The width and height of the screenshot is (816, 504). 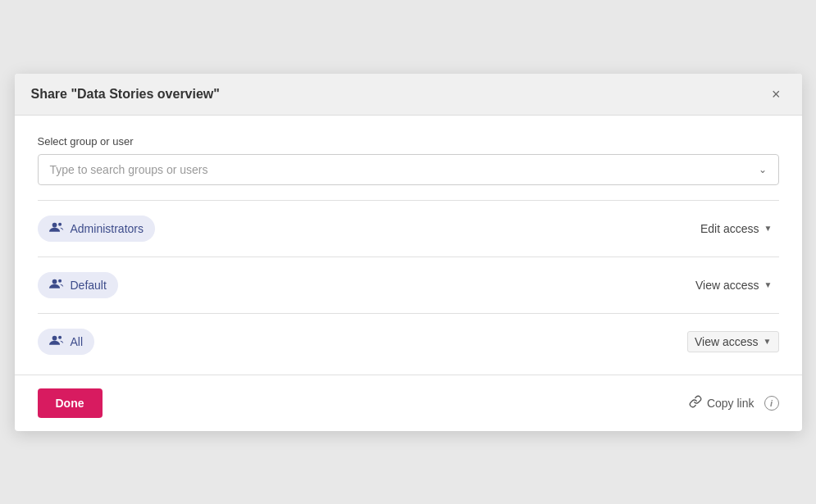 I want to click on all-row: All View access ▼, so click(x=408, y=341).